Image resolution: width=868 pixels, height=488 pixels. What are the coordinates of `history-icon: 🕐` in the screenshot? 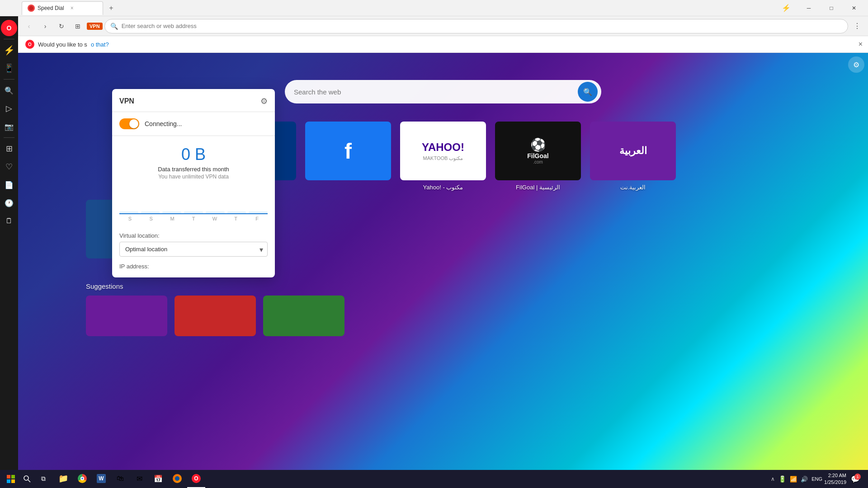 It's located at (9, 203).